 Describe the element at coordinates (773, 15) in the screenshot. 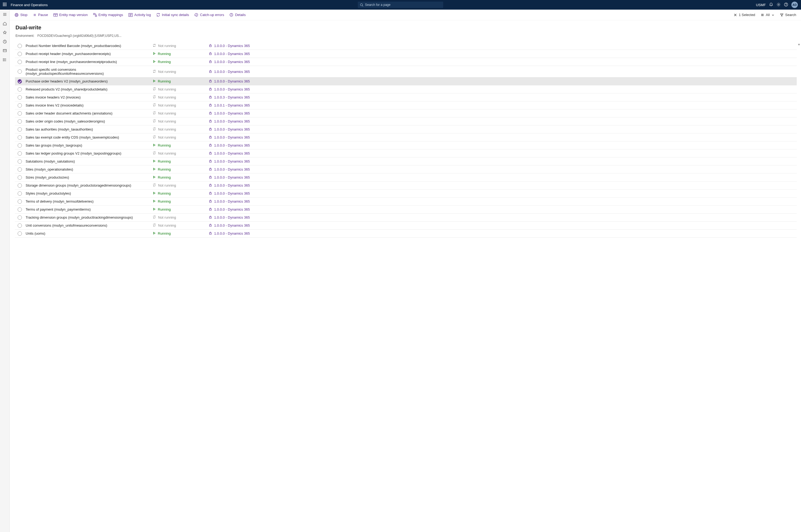

I see `chevron-down-icon` at that location.